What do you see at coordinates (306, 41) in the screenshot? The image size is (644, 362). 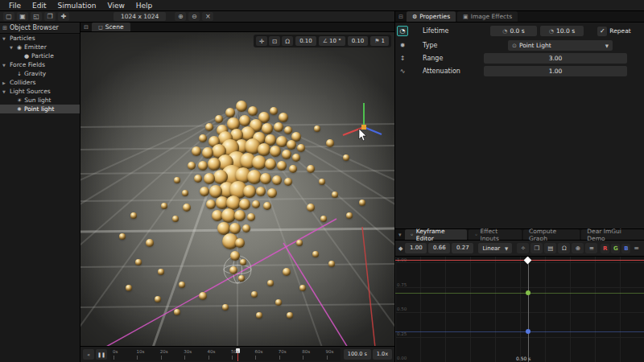 I see `snap-value-field: 0.10` at bounding box center [306, 41].